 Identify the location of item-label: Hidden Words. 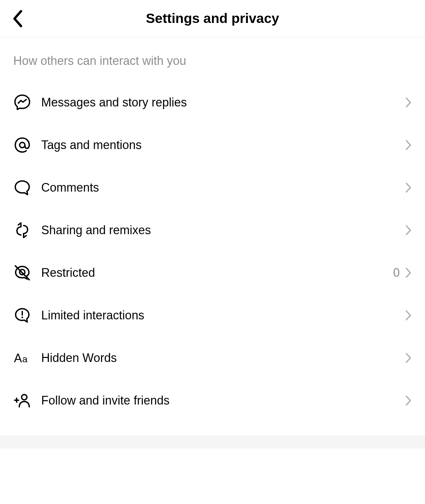
(223, 358).